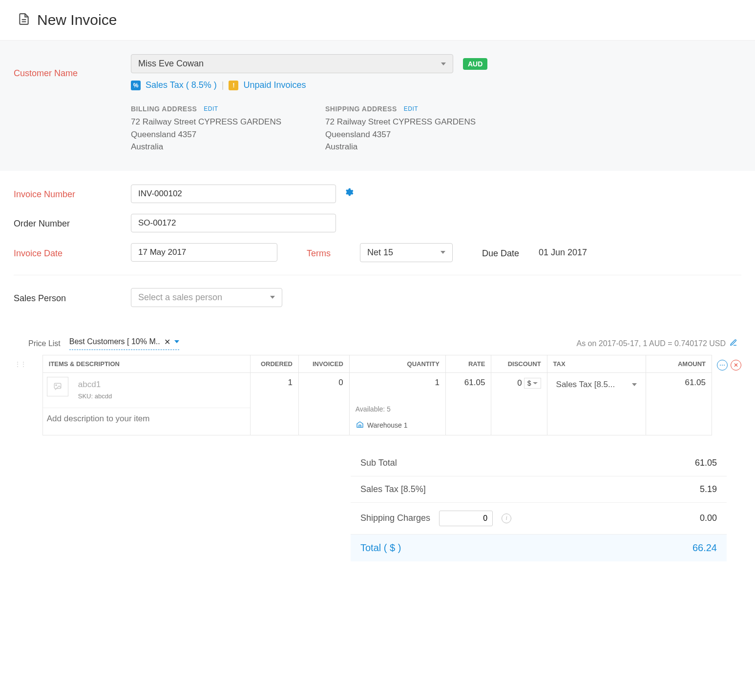  What do you see at coordinates (147, 364) in the screenshot?
I see `col-item: ITEMS & DESCRIPTION` at bounding box center [147, 364].